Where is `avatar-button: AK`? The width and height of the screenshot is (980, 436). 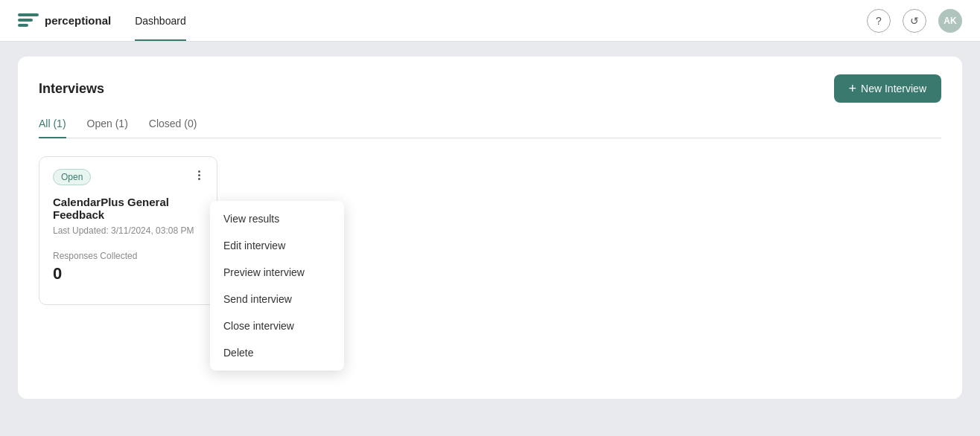
avatar-button: AK is located at coordinates (950, 21).